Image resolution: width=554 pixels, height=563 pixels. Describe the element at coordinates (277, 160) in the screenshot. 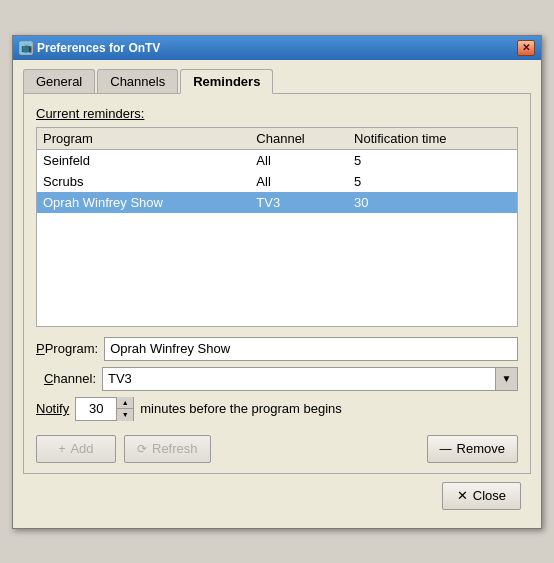

I see `table-row: Seinfeld All 5` at that location.